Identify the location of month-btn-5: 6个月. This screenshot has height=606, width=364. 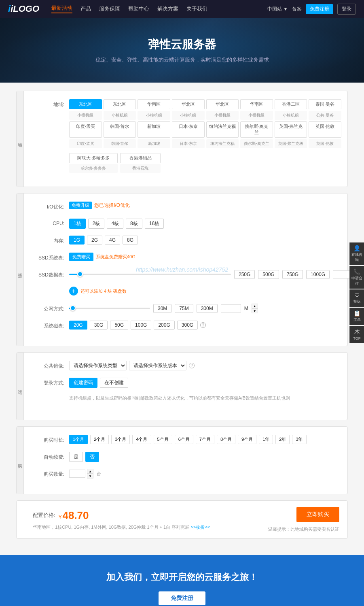
(184, 440).